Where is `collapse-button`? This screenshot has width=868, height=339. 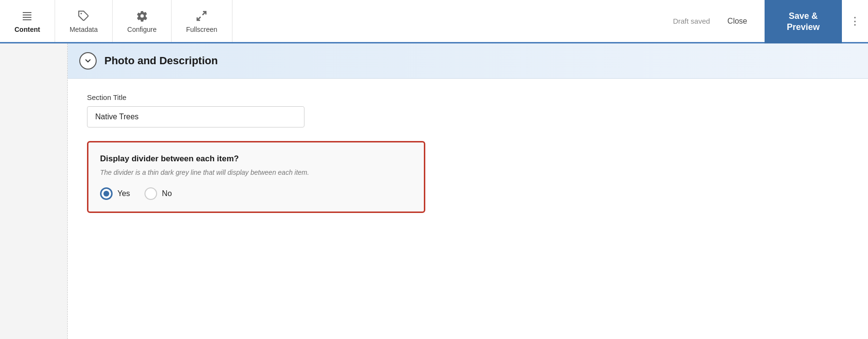
collapse-button is located at coordinates (88, 61).